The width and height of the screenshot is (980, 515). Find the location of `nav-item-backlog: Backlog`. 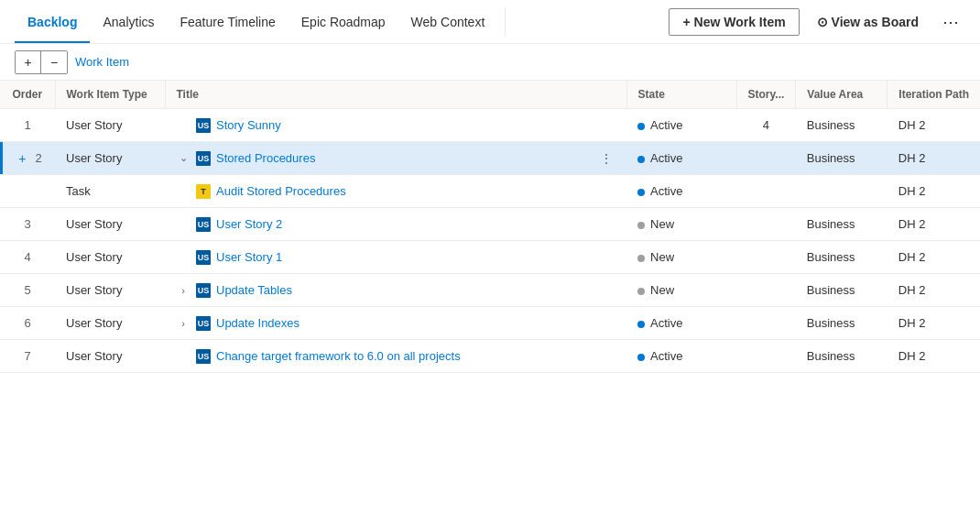

nav-item-backlog: Backlog is located at coordinates (52, 22).